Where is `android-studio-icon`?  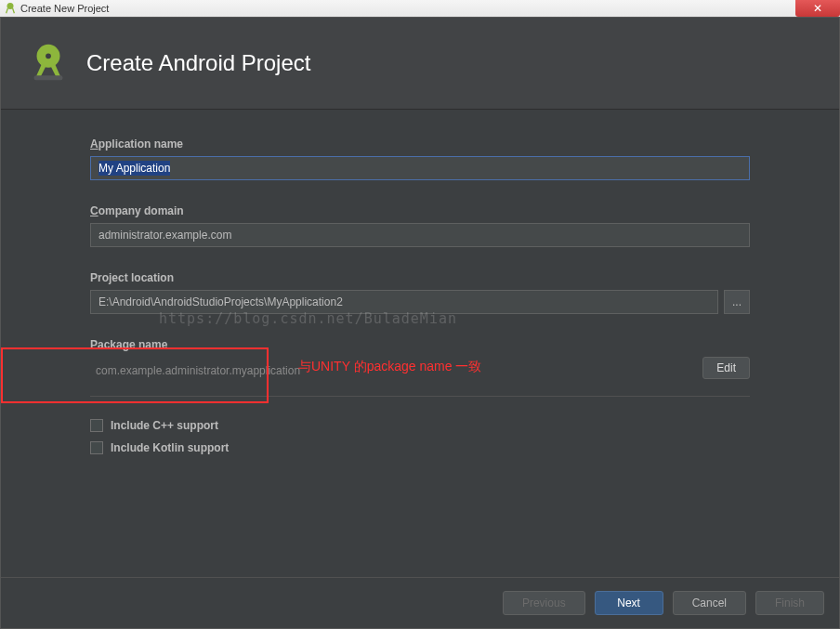 android-studio-icon is located at coordinates (10, 8).